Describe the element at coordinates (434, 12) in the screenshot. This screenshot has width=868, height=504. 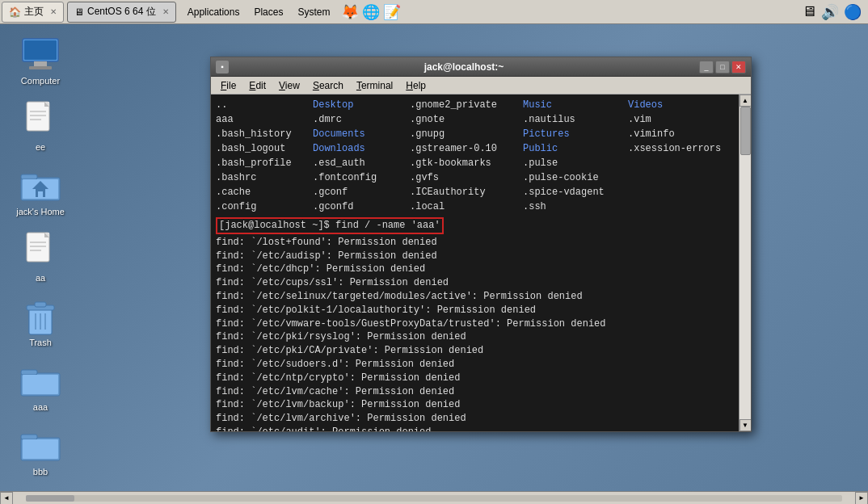
I see `taskbar-top: 🏠 主页 ✕ 🖥 CentOS 6 64 位 ✕ Applications Pl…` at that location.